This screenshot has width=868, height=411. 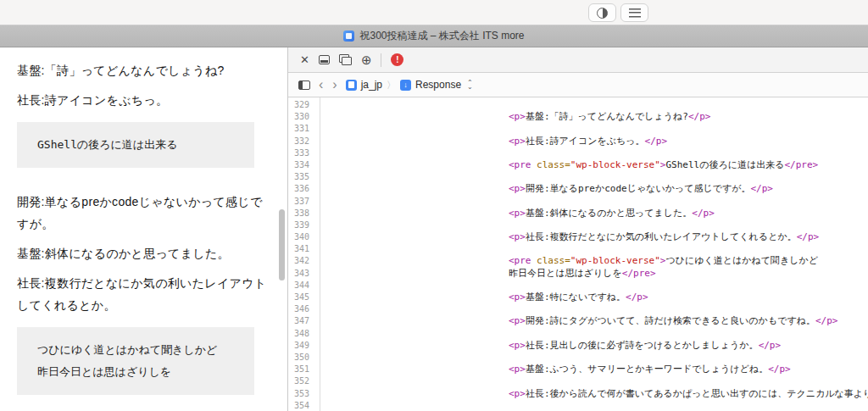 I want to click on line-number: 330, so click(x=302, y=117).